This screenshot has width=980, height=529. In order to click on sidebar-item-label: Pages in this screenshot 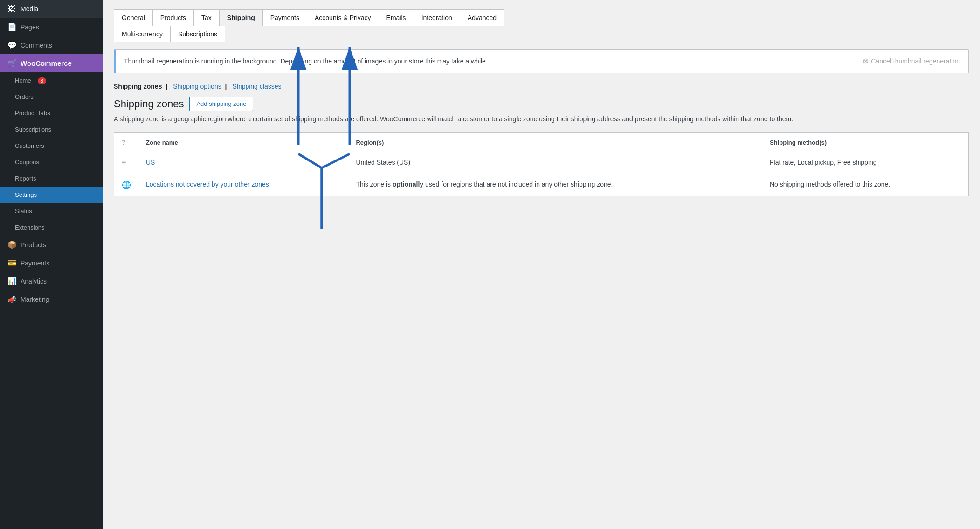, I will do `click(30, 27)`.